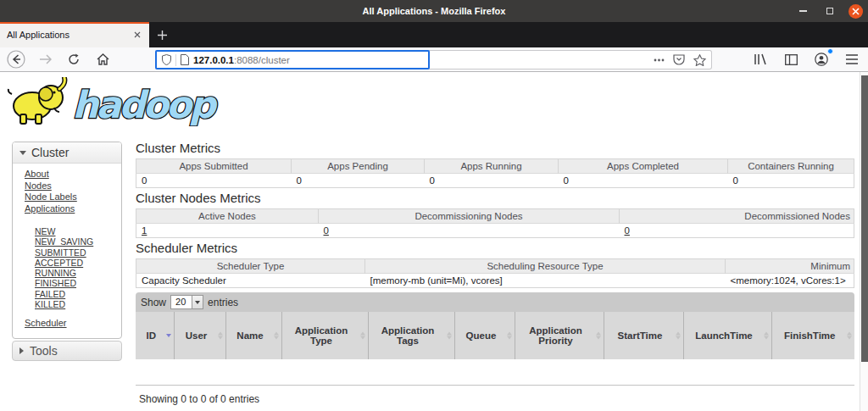  What do you see at coordinates (495, 198) in the screenshot?
I see `cluster-nodes-metrics-heading: Cluster Nodes Metrics` at bounding box center [495, 198].